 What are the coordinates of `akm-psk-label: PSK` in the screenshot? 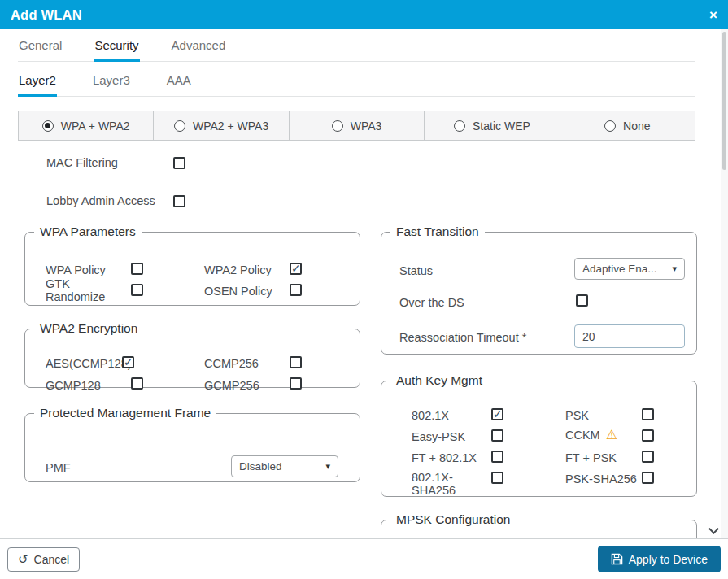 It's located at (578, 416).